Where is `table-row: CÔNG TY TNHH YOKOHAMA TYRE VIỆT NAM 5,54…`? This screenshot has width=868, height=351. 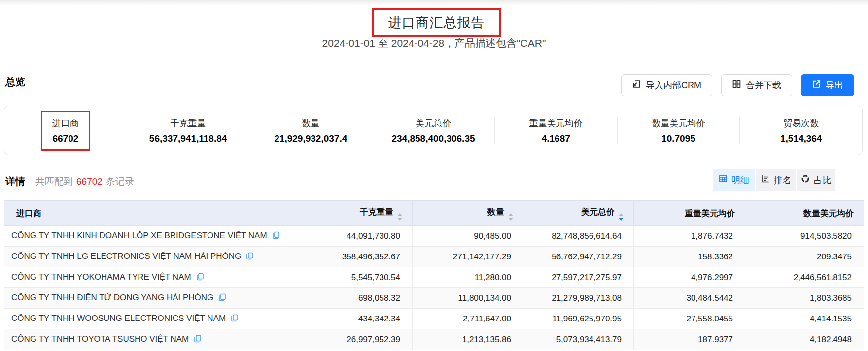 table-row: CÔNG TY TNHH YOKOHAMA TYRE VIỆT NAM 5,54… is located at coordinates (434, 278).